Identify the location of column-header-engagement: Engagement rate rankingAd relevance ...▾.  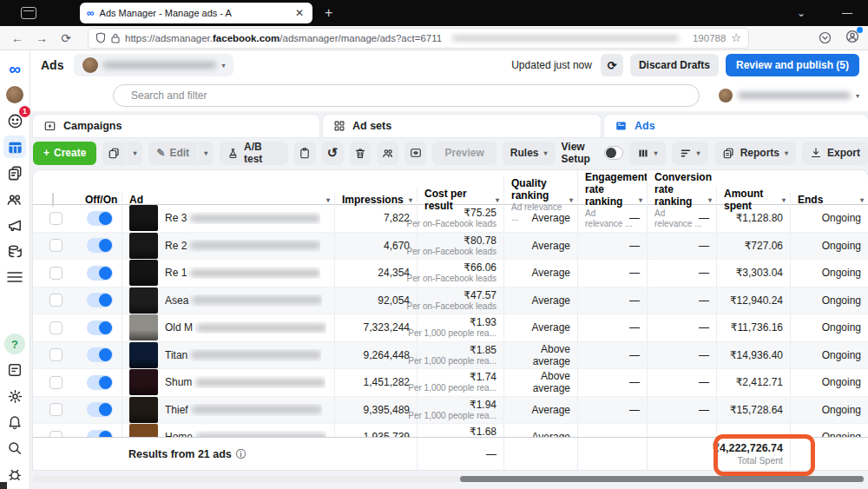
(612, 200).